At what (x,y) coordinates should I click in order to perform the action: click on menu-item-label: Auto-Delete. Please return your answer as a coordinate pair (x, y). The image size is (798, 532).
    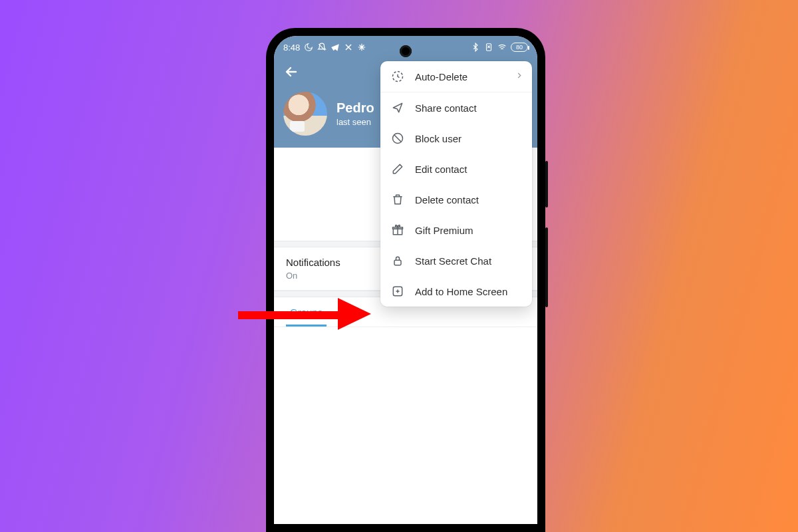
    Looking at the image, I should click on (442, 77).